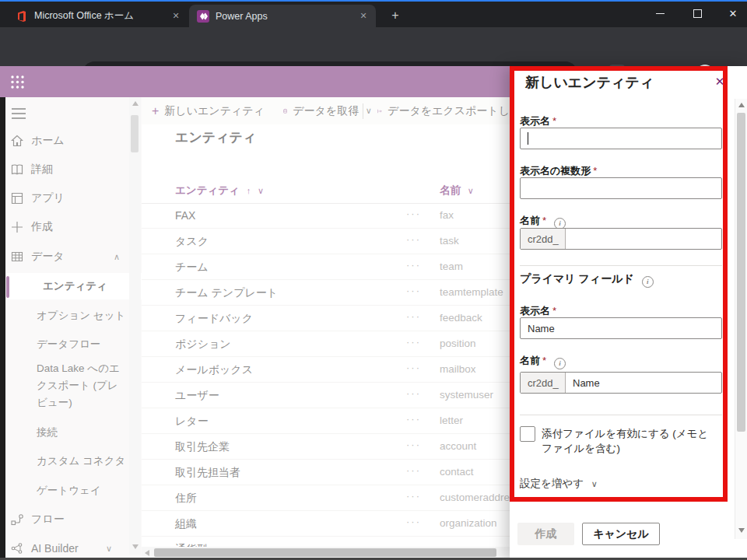 Image resolution: width=747 pixels, height=560 pixels. What do you see at coordinates (621, 383) in the screenshot?
I see `pf-name-input: cr2dd_Name` at bounding box center [621, 383].